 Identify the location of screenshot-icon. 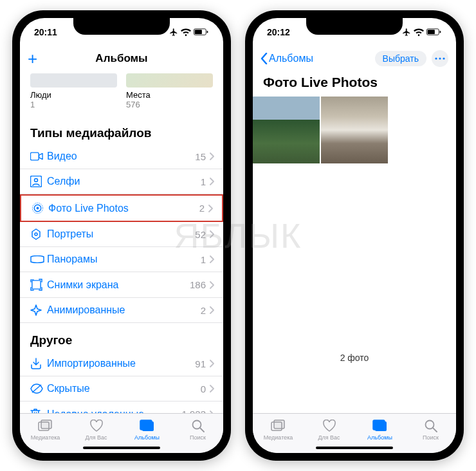
(39, 284).